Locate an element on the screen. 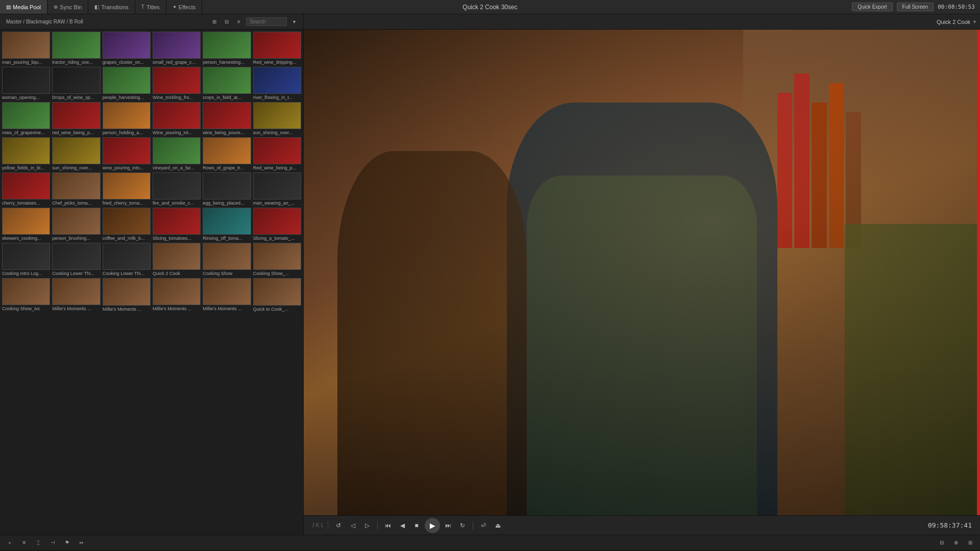 This screenshot has width=980, height=551. media-item-label: Quick 2 Cook is located at coordinates (177, 273).